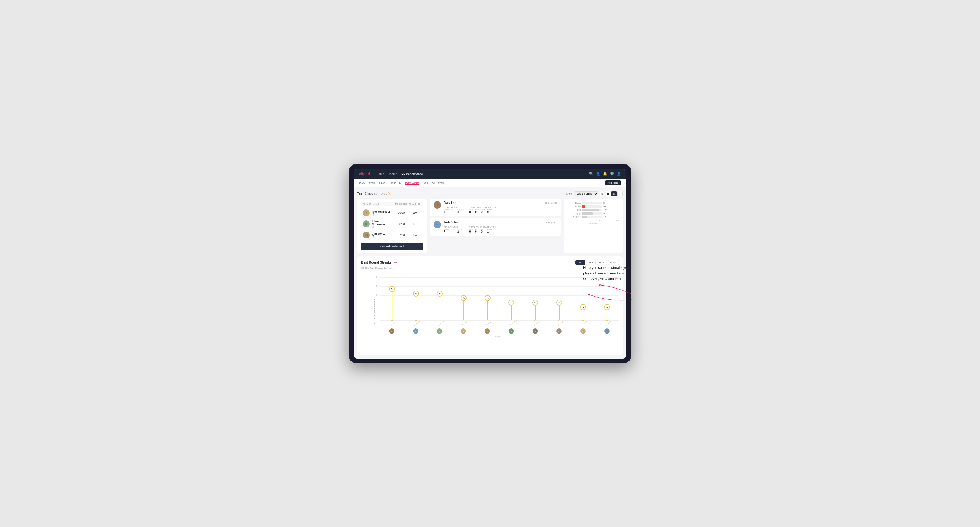  What do you see at coordinates (390, 194) in the screenshot?
I see `edit-team-icon: ✏️` at bounding box center [390, 194].